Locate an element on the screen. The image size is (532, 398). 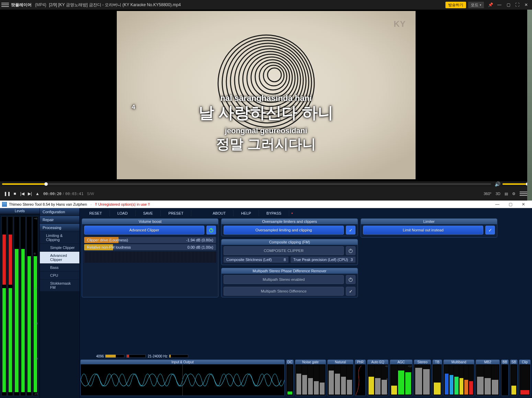
waveform-graphic is located at coordinates (183, 380).